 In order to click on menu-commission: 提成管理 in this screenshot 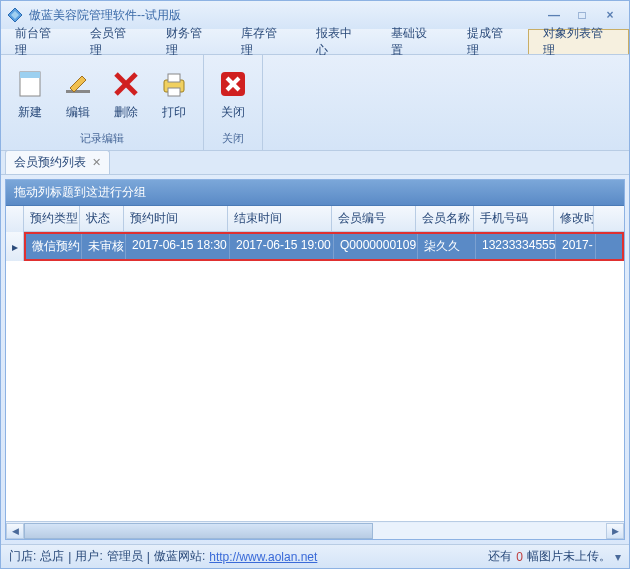, I will do `click(490, 42)`.